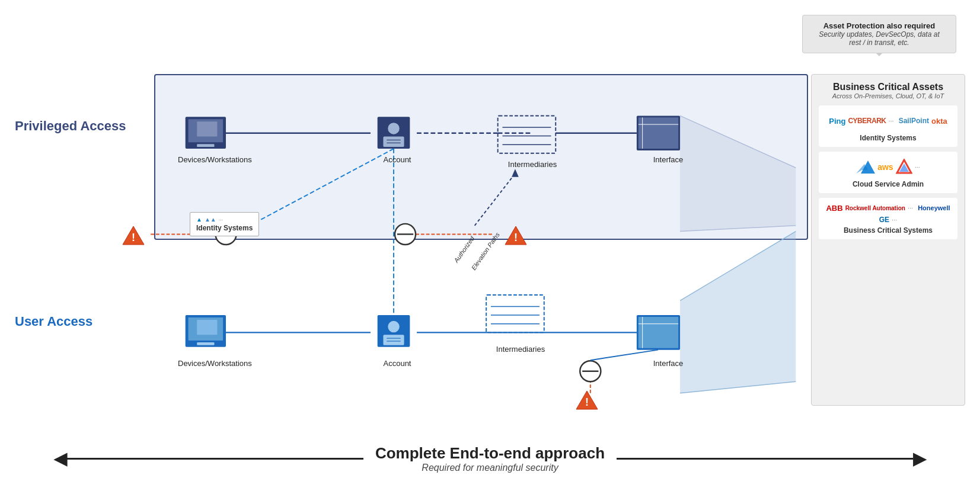 The height and width of the screenshot is (491, 980). I want to click on bca-cloud-section: aws ··· Cloud Service Admin, so click(888, 172).